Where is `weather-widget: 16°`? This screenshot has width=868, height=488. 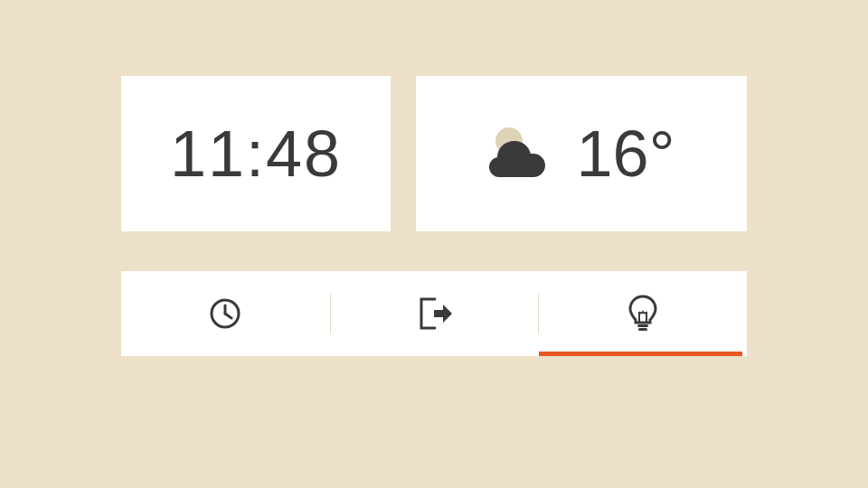
weather-widget: 16° is located at coordinates (581, 154).